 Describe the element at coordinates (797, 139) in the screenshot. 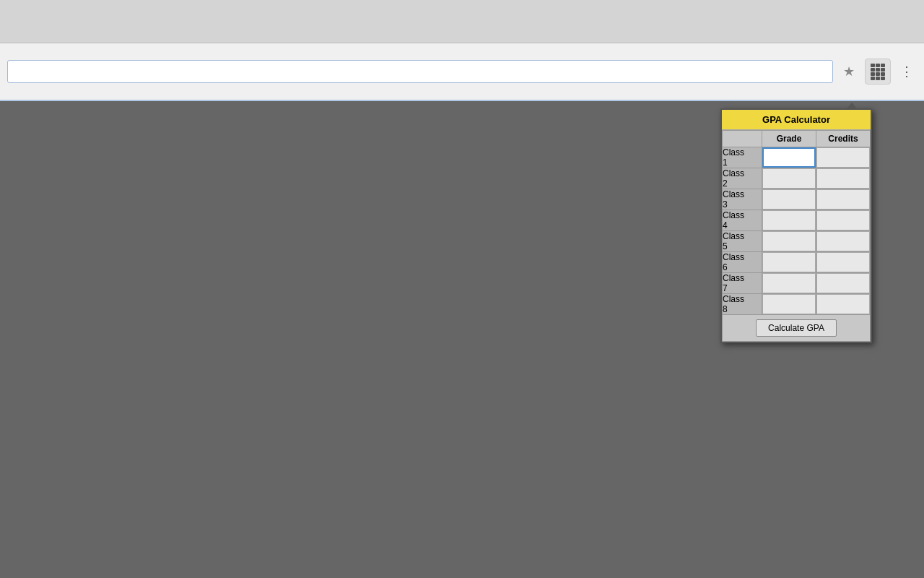

I see `table-header-row: Grade Credits` at that location.